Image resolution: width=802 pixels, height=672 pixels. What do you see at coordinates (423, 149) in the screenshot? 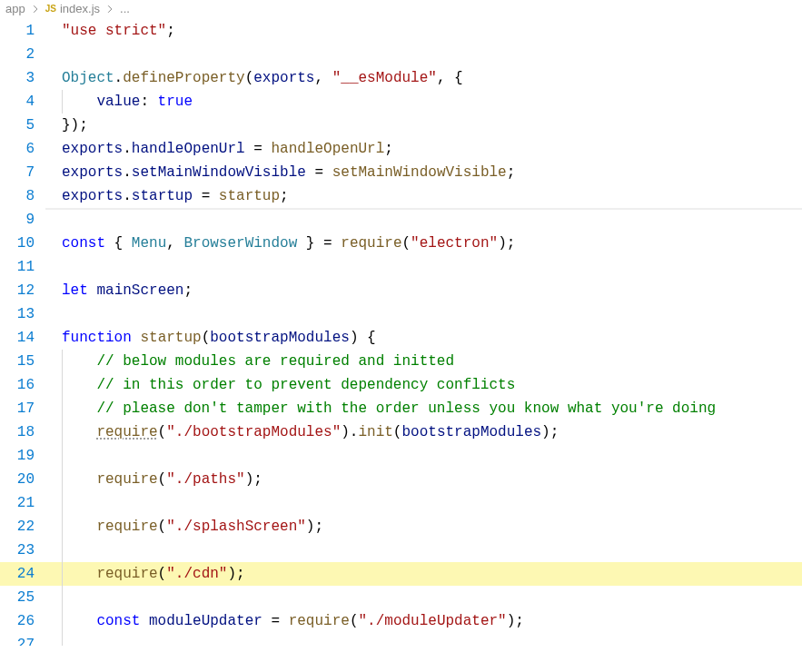
I see `code-content: exports.handleOpenUrl = handleOpenUrl;` at bounding box center [423, 149].